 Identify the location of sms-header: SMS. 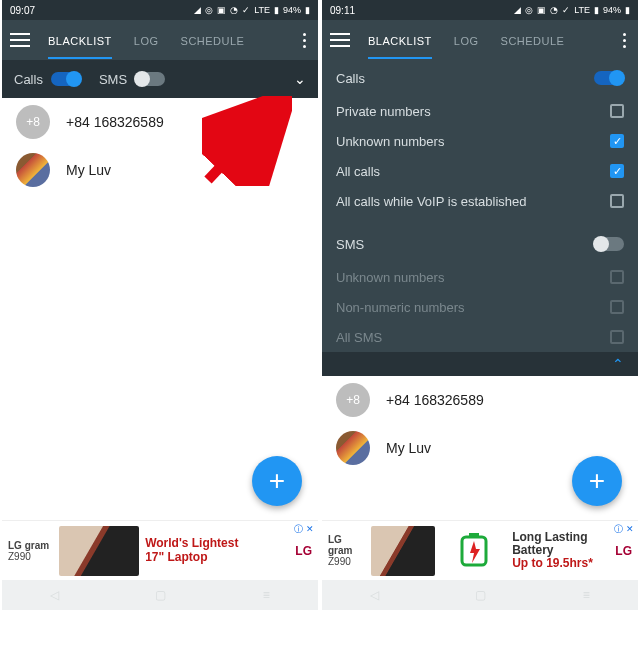
(350, 244).